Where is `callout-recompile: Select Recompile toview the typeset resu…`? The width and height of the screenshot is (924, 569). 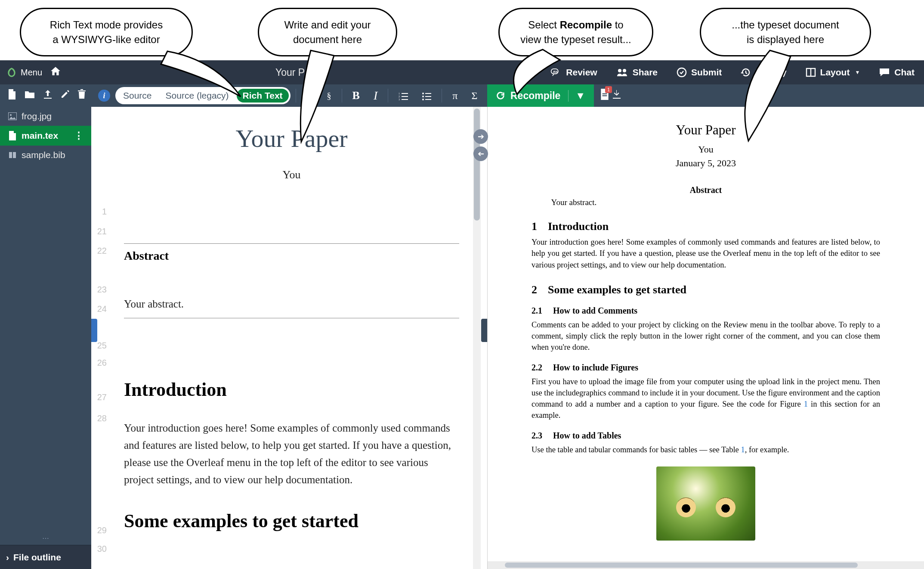 callout-recompile: Select Recompile toview the typeset resu… is located at coordinates (576, 32).